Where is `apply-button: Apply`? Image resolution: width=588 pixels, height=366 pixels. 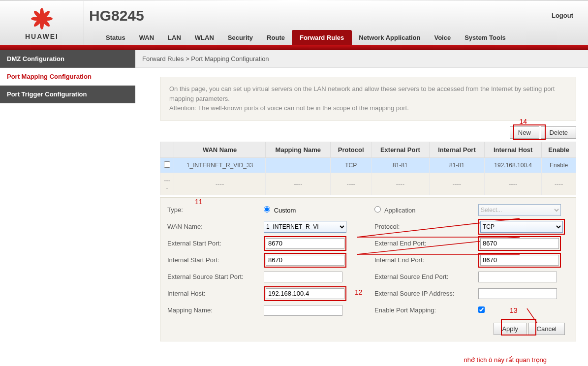
apply-button: Apply is located at coordinates (510, 329).